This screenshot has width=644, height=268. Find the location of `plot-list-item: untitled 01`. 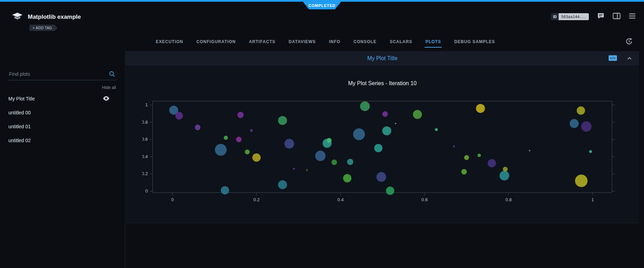

plot-list-item: untitled 01 is located at coordinates (62, 127).